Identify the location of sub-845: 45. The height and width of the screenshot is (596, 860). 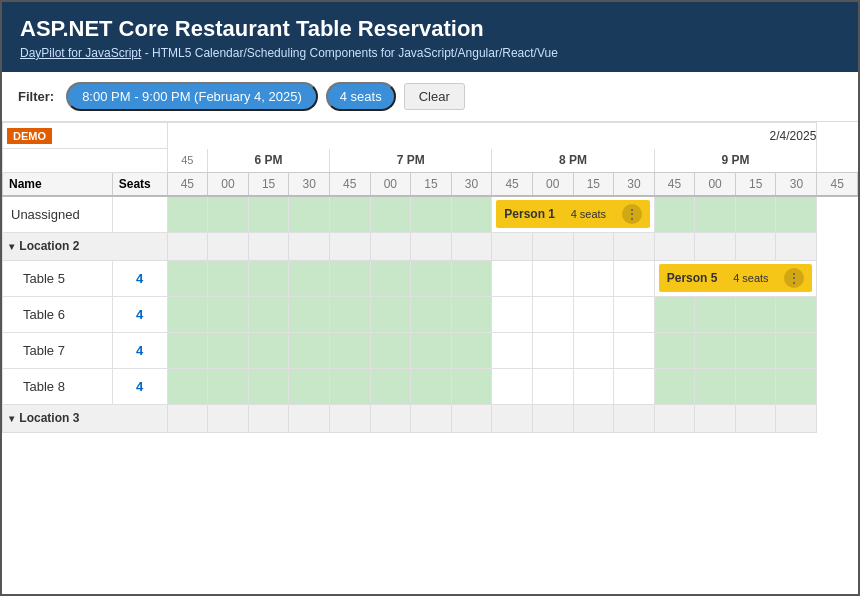
(674, 185).